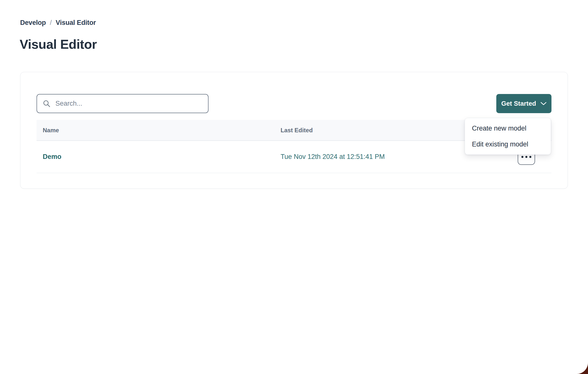 This screenshot has height=374, width=588. Describe the element at coordinates (508, 128) in the screenshot. I see `menu-item-create-new-model: Create new model` at that location.